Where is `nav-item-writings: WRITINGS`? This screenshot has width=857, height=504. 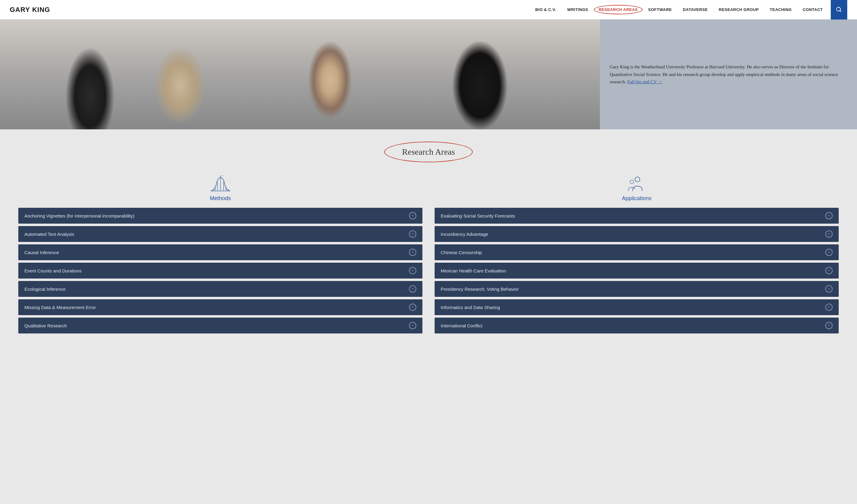 nav-item-writings: WRITINGS is located at coordinates (578, 10).